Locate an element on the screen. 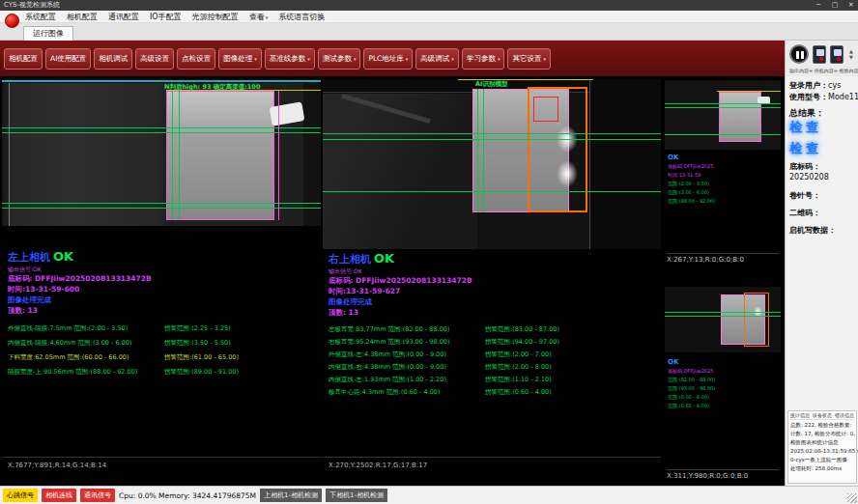  tab-row: 运行图像 is located at coordinates (429, 32).